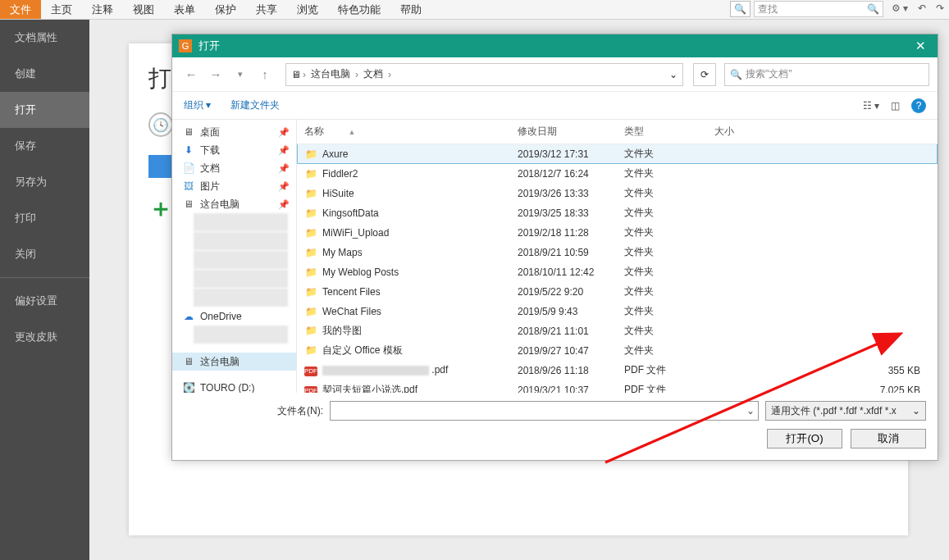  I want to click on file-row: 📁WeChat Files2019/5/9 9:43文件夹, so click(618, 312).